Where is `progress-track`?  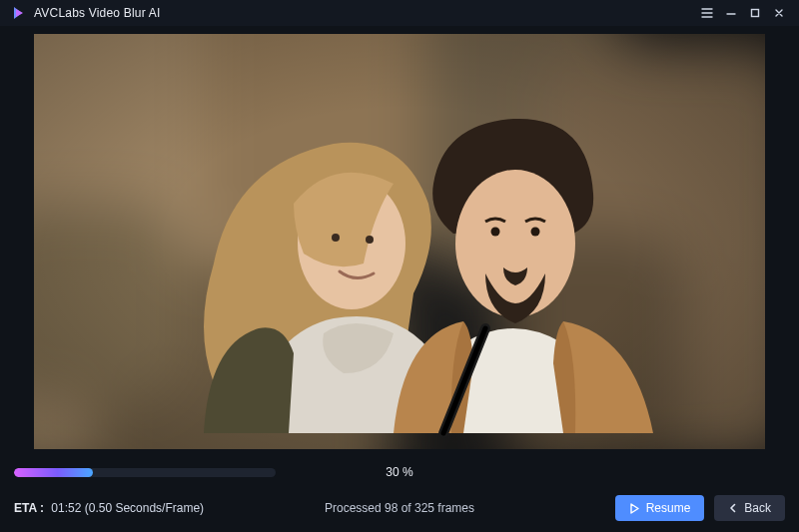 progress-track is located at coordinates (145, 473).